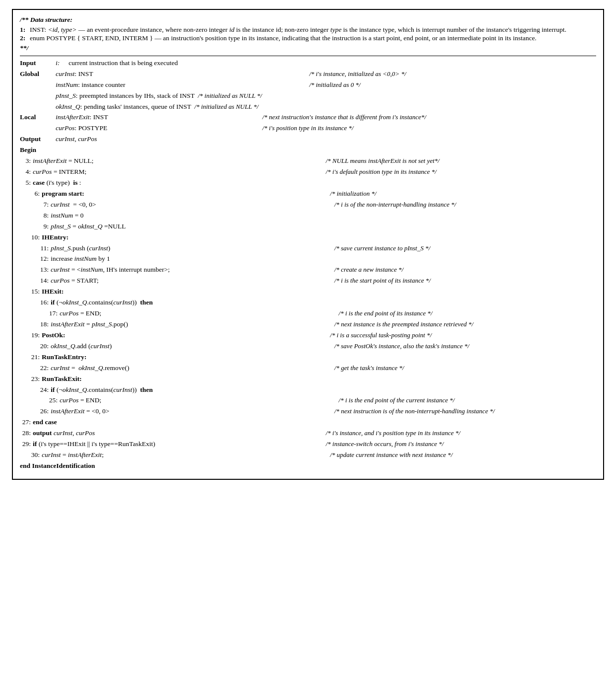  What do you see at coordinates (308, 336) in the screenshot?
I see `line-19: 19: PostOk: /* i is a successful task-po…` at bounding box center [308, 336].